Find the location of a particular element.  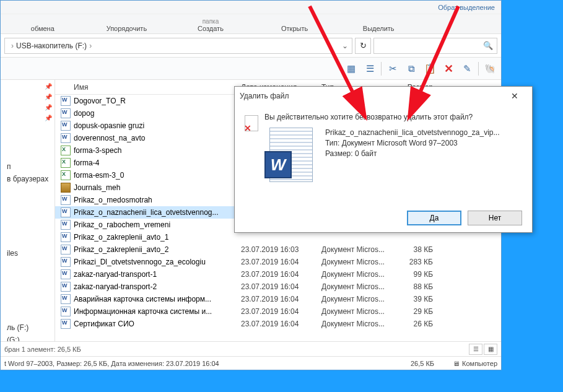

address-bar-row: › USB-накопитель (F:) › ⌄ ↻ 🔍 is located at coordinates (251, 46).